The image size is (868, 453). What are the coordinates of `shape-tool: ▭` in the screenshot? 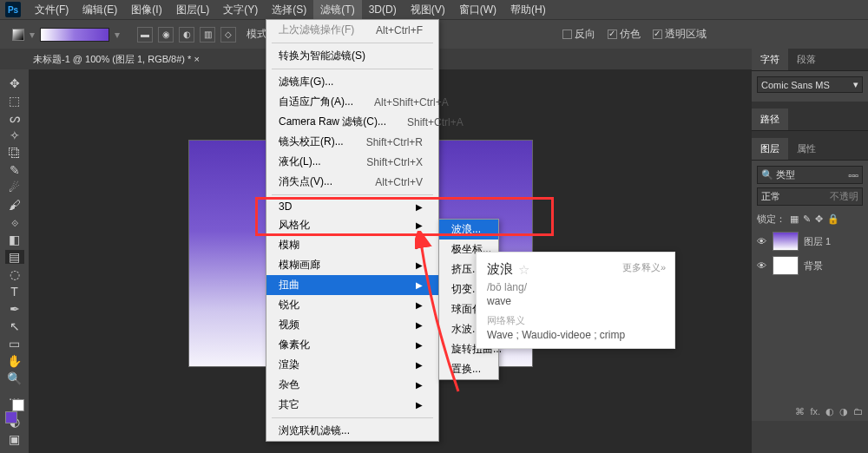 It's located at (15, 344).